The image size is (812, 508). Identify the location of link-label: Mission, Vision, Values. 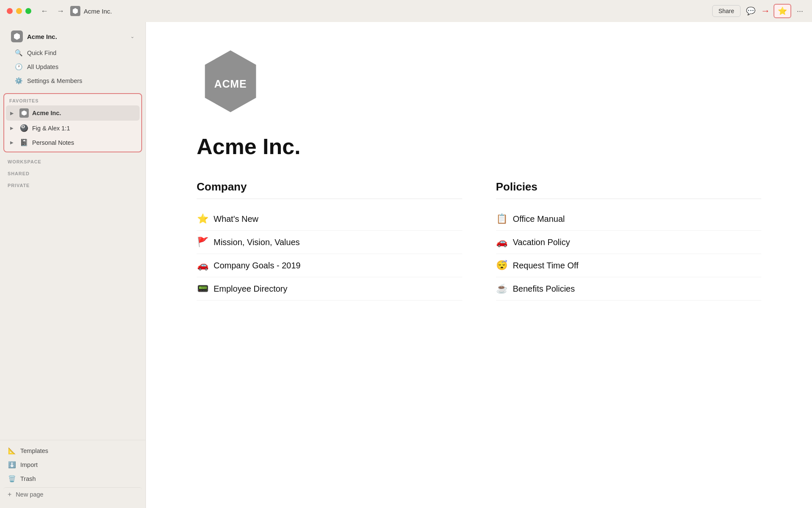
(257, 242).